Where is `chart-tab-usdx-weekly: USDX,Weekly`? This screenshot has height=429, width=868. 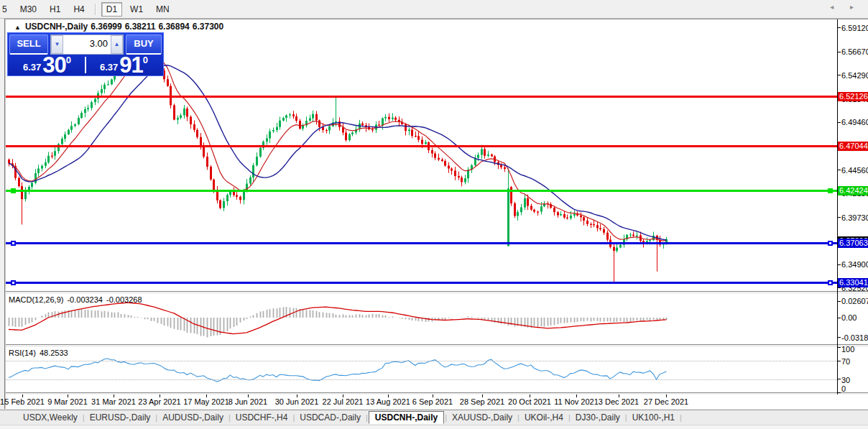 chart-tab-usdx-weekly: USDX,Weekly is located at coordinates (50, 418).